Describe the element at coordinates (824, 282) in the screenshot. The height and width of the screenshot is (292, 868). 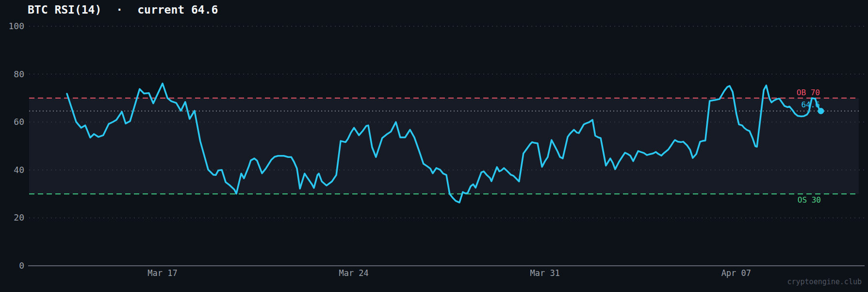
I see `watermark: cryptoengine.club` at that location.